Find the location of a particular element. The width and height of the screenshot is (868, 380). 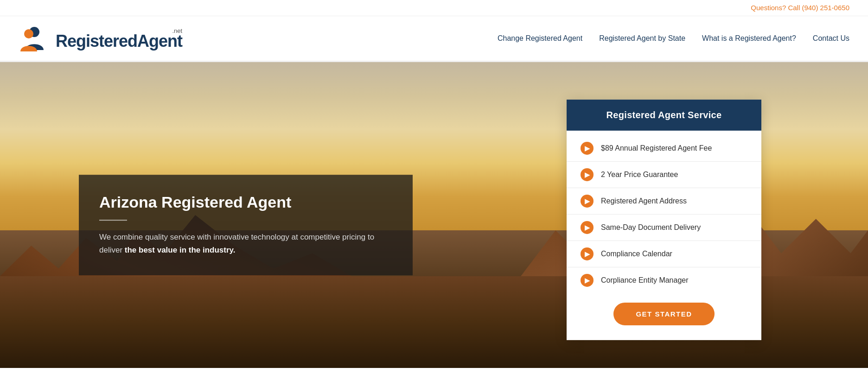

service-card-body: ▶ $89 Annual Registered Agent Fee ▶ 2 Ye… is located at coordinates (664, 235).